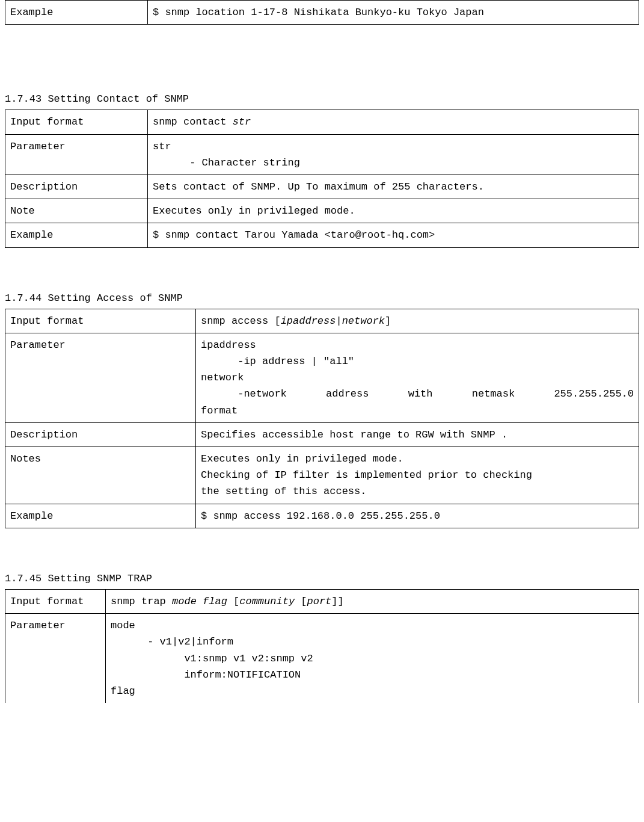 Image resolution: width=644 pixels, height=822 pixels. Describe the element at coordinates (141, 602) in the screenshot. I see `text-plain: snmp trap` at that location.